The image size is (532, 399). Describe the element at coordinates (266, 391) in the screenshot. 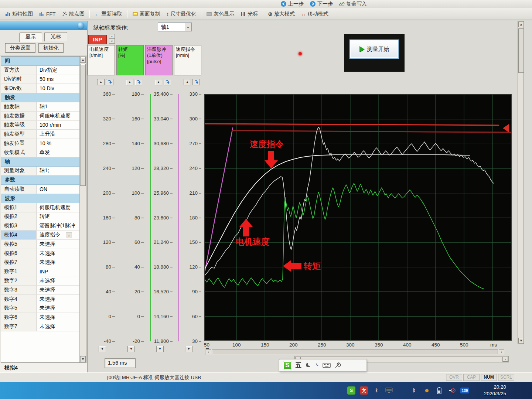

I see `taskbar: S文ᛒᛒ139 20:20 2020/3/25` at that location.